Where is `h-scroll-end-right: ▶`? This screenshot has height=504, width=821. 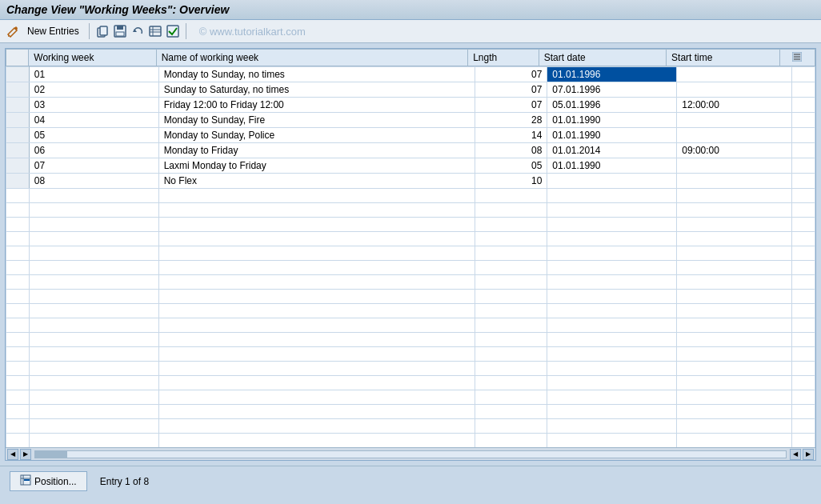 h-scroll-end-right: ▶ is located at coordinates (808, 454).